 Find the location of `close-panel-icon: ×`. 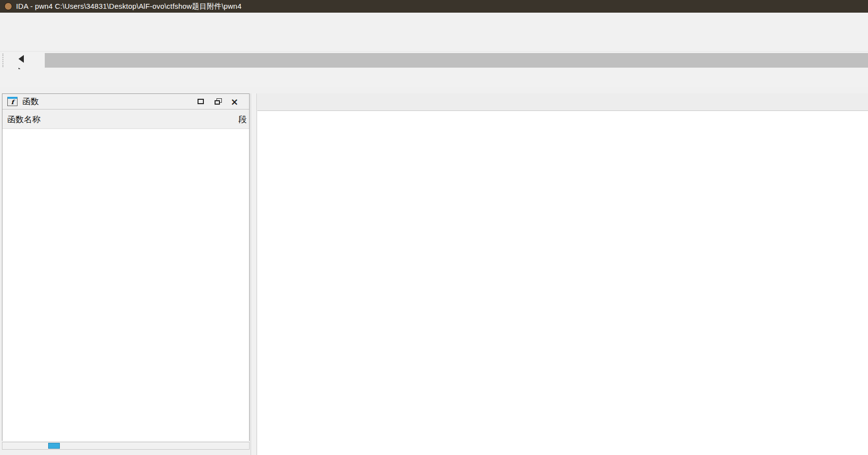

close-panel-icon: × is located at coordinates (235, 102).